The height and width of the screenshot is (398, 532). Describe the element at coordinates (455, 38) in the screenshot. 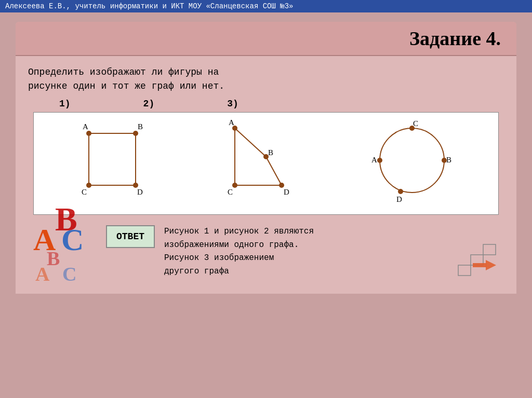

I see `page-title: Задание 4.` at that location.